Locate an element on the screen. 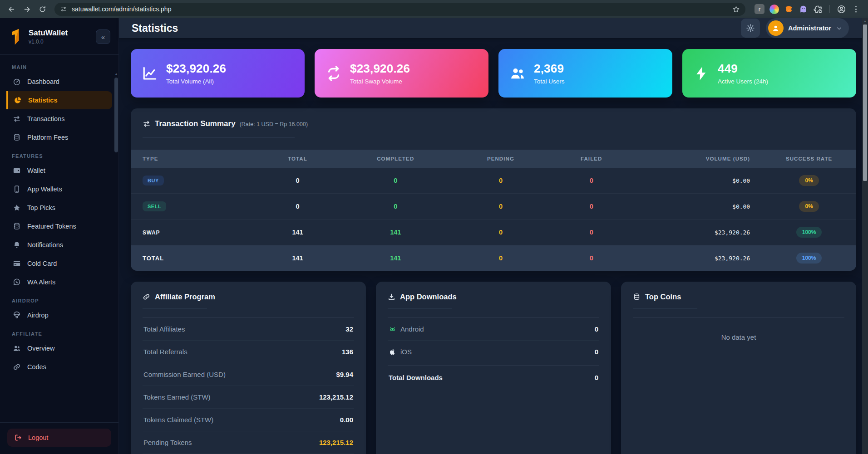 Image resolution: width=868 pixels, height=454 pixels. lens-extension-icon is located at coordinates (774, 9).